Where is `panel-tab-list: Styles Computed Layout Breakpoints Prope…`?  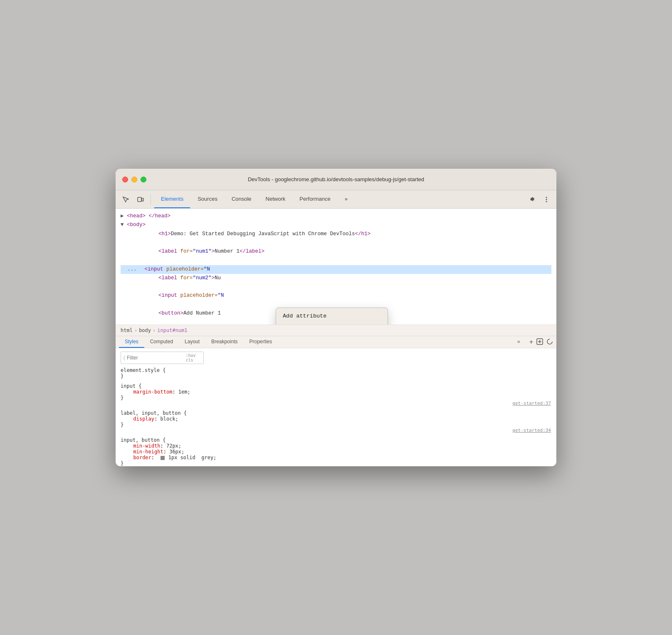
panel-tab-list: Styles Computed Layout Breakpoints Prope… is located at coordinates (336, 342).